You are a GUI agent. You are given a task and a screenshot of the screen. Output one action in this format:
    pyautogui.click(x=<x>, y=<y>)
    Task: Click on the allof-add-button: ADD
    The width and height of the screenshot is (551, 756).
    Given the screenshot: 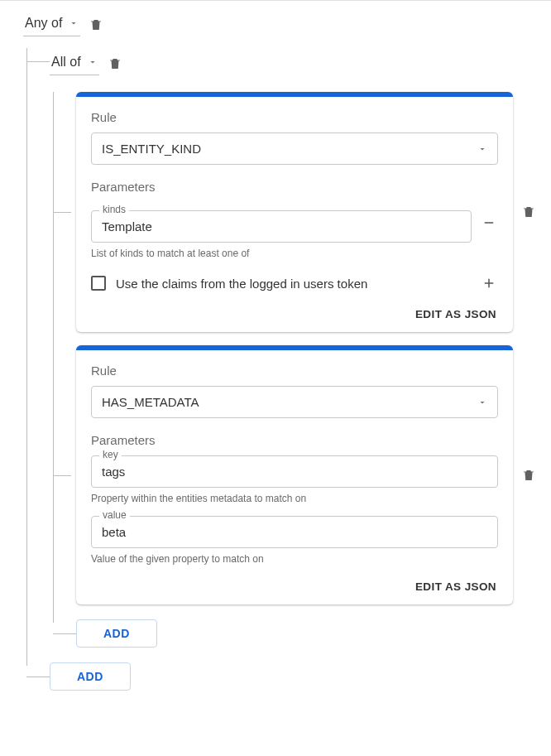 What is the action you would take?
    pyautogui.click(x=117, y=633)
    